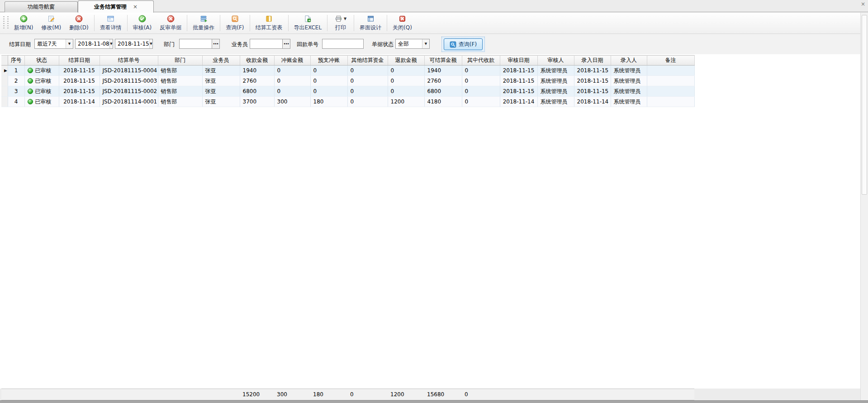 The height and width of the screenshot is (403, 868). I want to click on batch-operations-button: 批量操作, so click(204, 23).